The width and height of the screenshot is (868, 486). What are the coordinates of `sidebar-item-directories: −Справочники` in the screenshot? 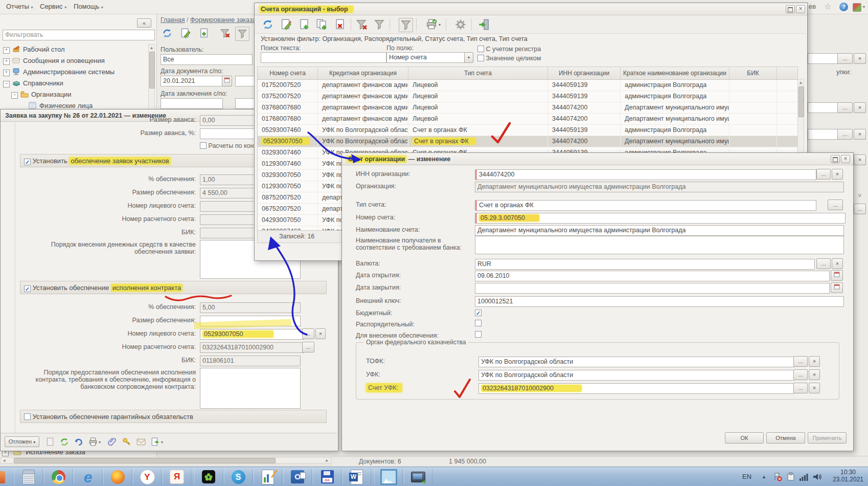 It's located at (33, 83).